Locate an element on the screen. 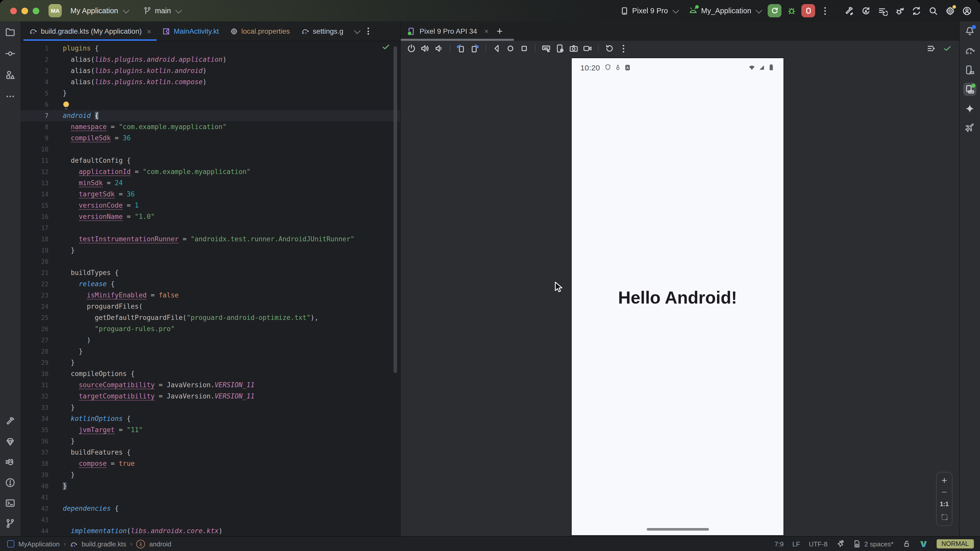 The height and width of the screenshot is (551, 980). code-line: 25 getDefaultProguardFile("proguard-andr… is located at coordinates (210, 318).